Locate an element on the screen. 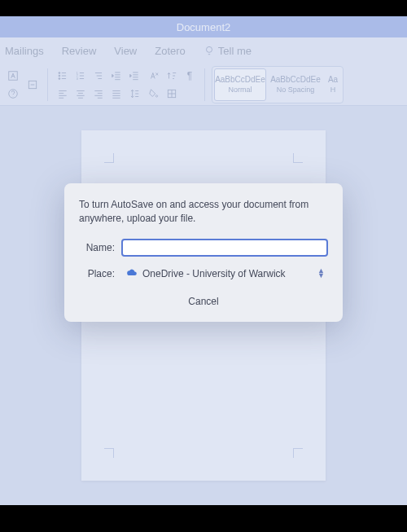  place-value: OneDrive - University of Warwick is located at coordinates (214, 274).